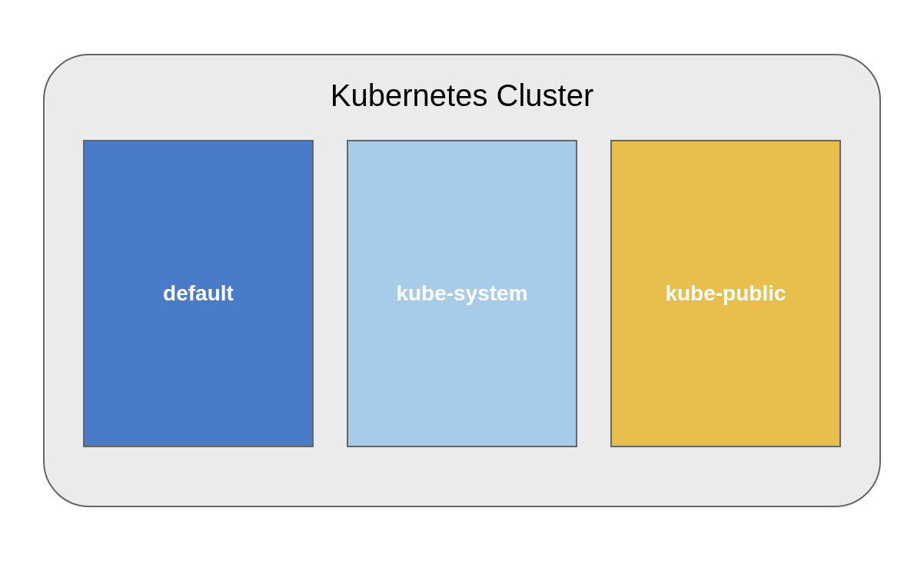  I want to click on namespace-kube-public: kube-public, so click(726, 294).